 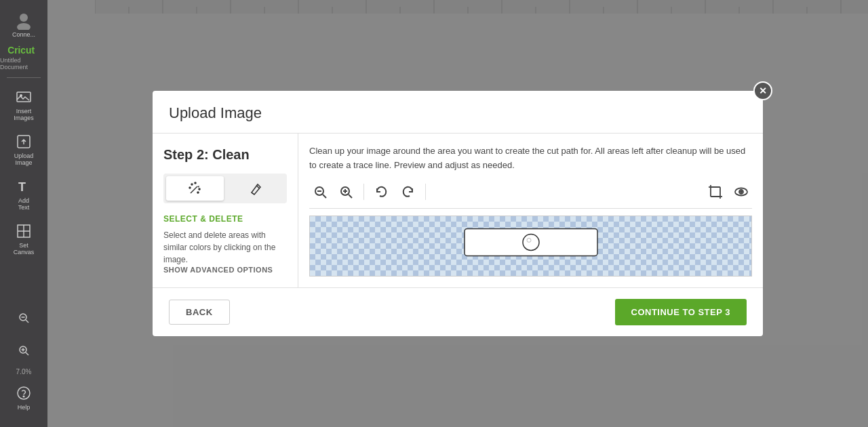 What do you see at coordinates (530, 246) in the screenshot?
I see `image-canvas` at bounding box center [530, 246].